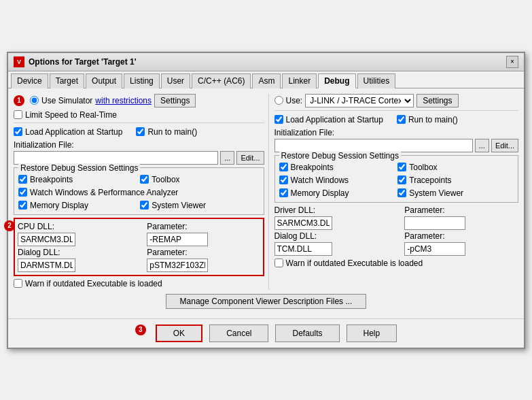 This screenshot has height=400, width=532. What do you see at coordinates (302, 210) in the screenshot?
I see `driver-dll-label: Driver DLL:` at bounding box center [302, 210].